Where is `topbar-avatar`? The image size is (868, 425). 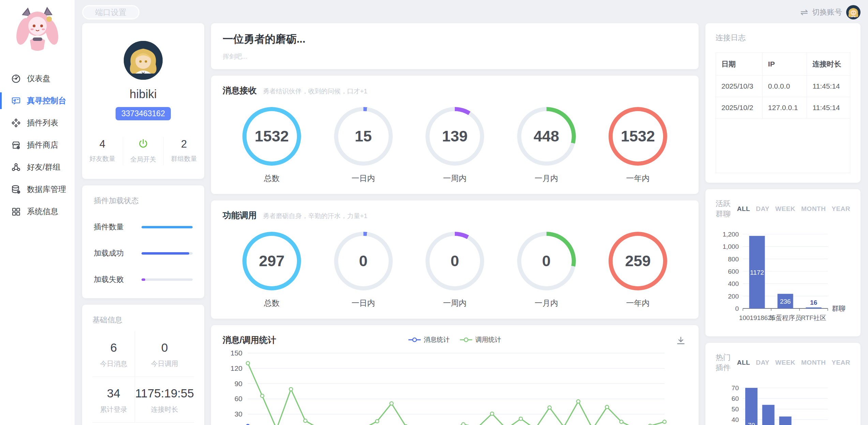 topbar-avatar is located at coordinates (853, 12).